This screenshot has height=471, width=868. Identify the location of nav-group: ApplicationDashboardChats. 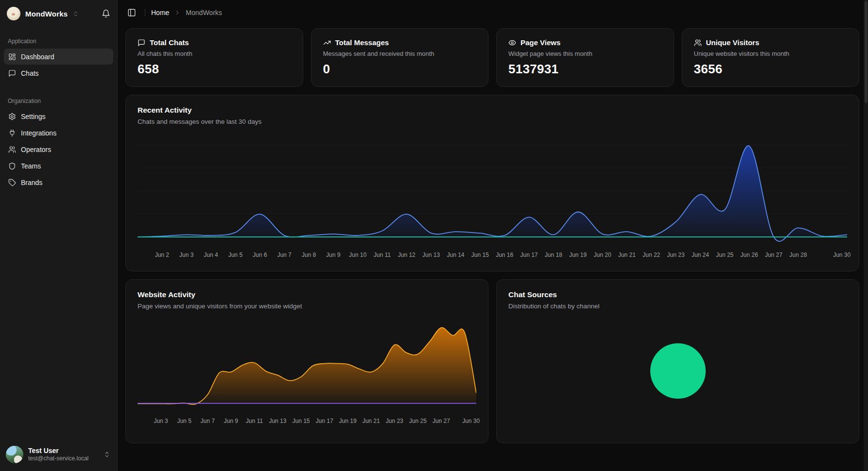
(58, 59).